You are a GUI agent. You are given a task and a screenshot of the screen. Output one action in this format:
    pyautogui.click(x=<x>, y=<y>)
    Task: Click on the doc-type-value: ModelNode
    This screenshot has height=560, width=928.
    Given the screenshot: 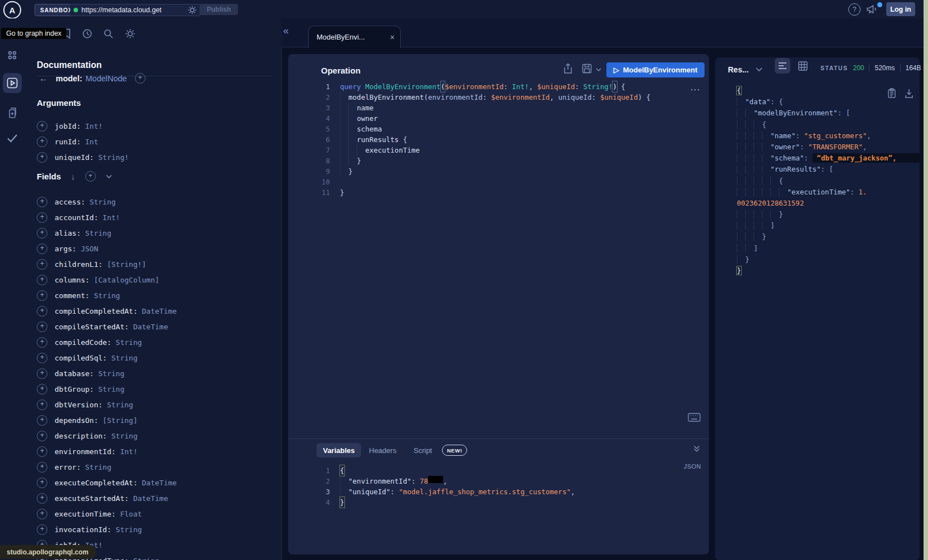 What is the action you would take?
    pyautogui.click(x=106, y=79)
    